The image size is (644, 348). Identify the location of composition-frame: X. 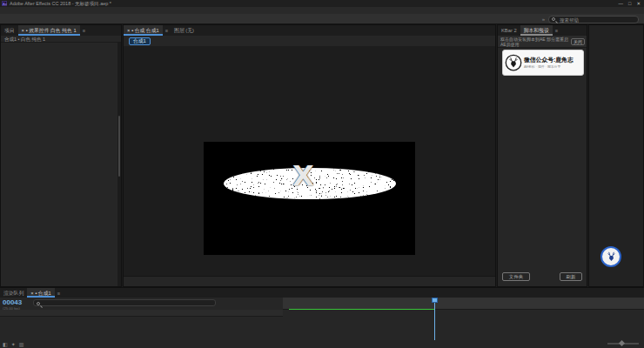
(310, 198).